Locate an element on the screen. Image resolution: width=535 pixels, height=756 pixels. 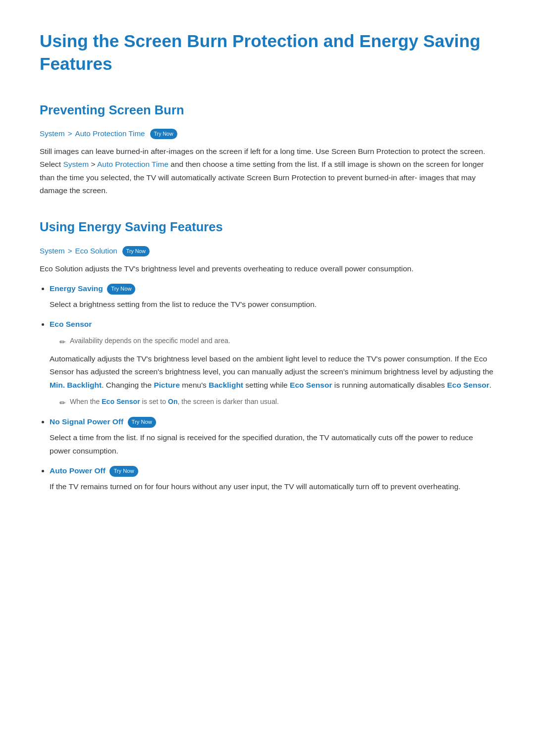
backlight-link: Backlight is located at coordinates (226, 385).